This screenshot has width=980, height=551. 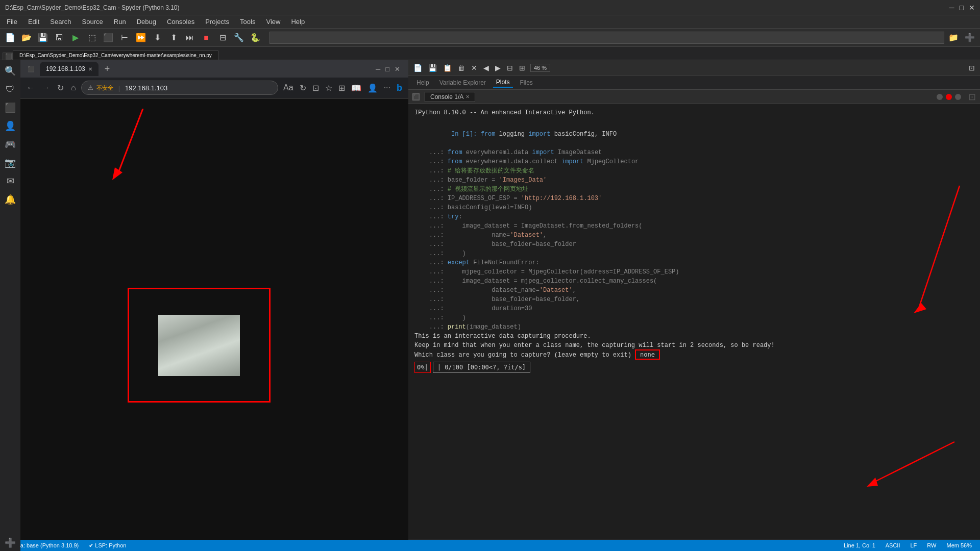 I want to click on tab-plots: Plots, so click(x=503, y=83).